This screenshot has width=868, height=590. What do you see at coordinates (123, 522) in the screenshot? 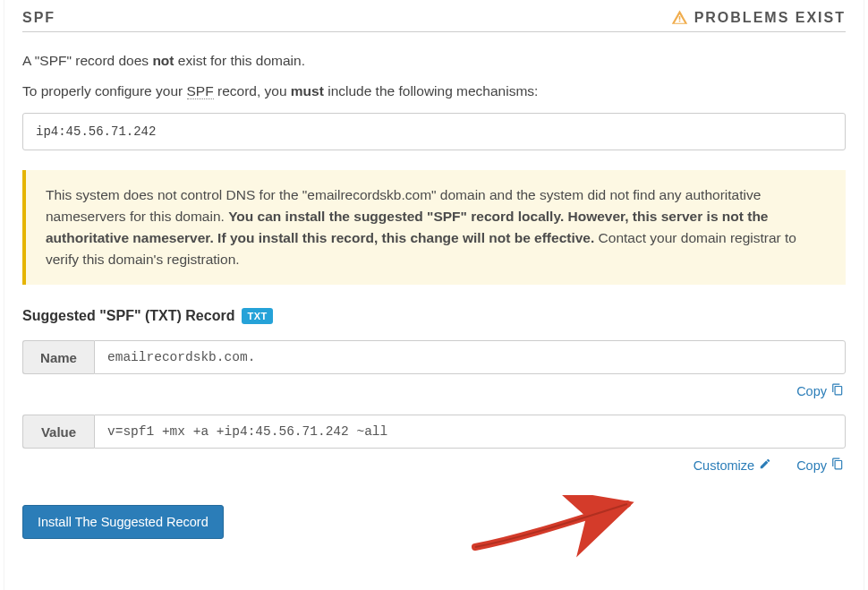
I see `install-suggested-record-button: Install The Suggested Record` at bounding box center [123, 522].